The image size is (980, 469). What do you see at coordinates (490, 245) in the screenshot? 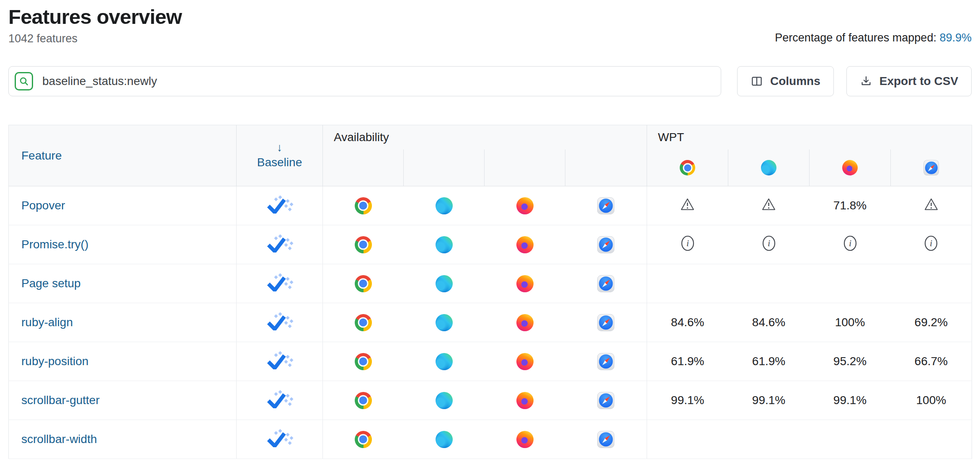
I see `table-row: Promise.try() iiii` at bounding box center [490, 245].